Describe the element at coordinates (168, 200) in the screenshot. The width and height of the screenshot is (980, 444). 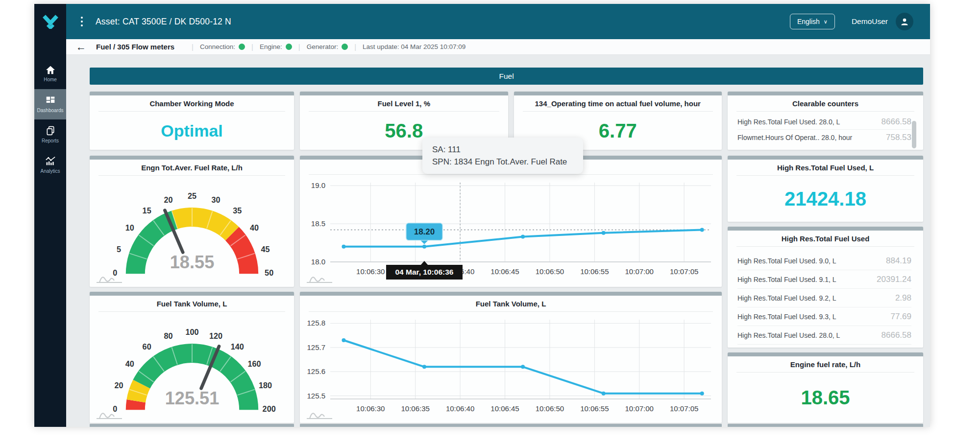
I see `svg-text: 20` at that location.